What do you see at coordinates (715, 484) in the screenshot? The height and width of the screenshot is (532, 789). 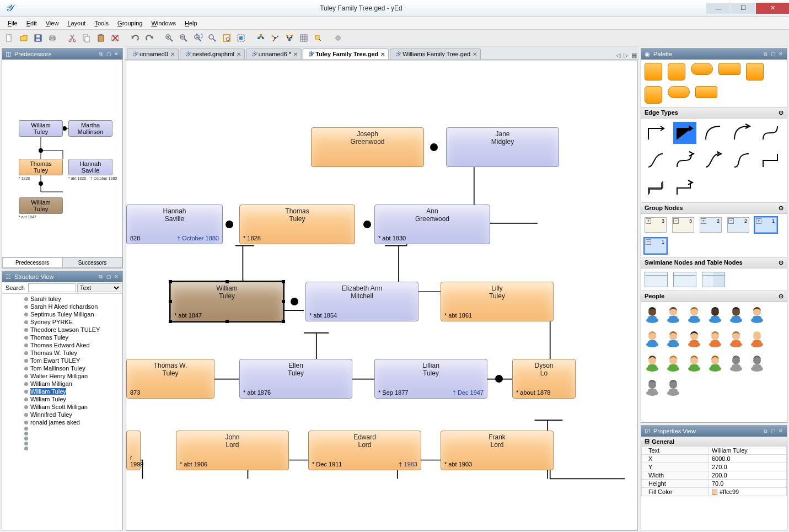 I see `property-row: Height70.0` at bounding box center [715, 484].